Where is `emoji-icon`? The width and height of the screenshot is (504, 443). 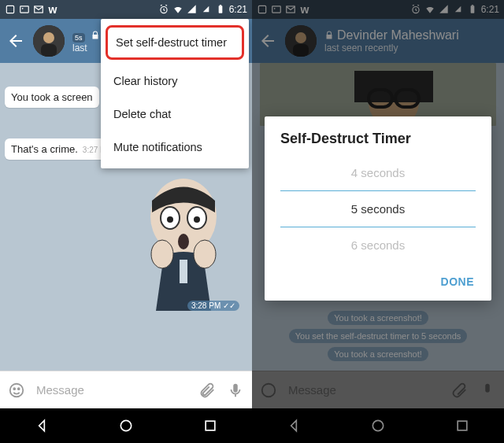
emoji-icon is located at coordinates (17, 390).